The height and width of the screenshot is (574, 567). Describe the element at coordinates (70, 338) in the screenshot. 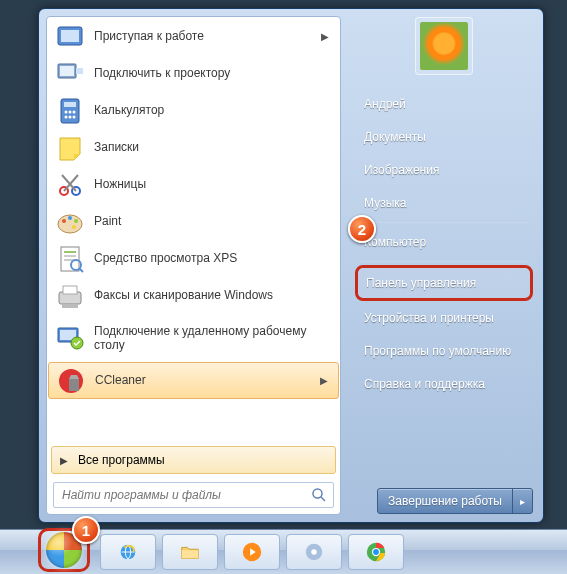

I see `remote-desktop-icon` at that location.